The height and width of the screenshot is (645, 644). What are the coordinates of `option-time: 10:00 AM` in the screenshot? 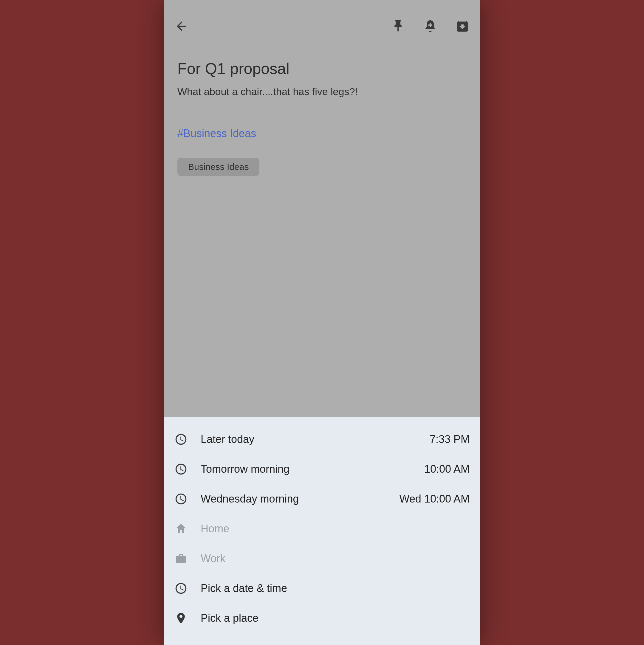 It's located at (447, 469).